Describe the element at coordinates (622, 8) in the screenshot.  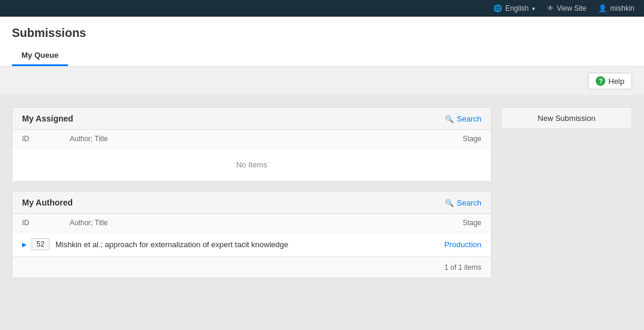
I see `user-label: mishkin` at that location.